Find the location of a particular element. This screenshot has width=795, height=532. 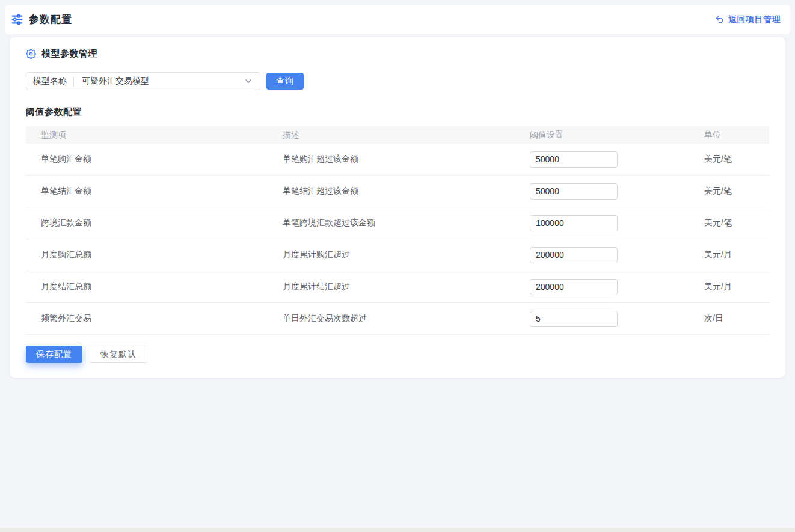

description-cell: 单笔跨境汇款超过该金额 is located at coordinates (391, 224).